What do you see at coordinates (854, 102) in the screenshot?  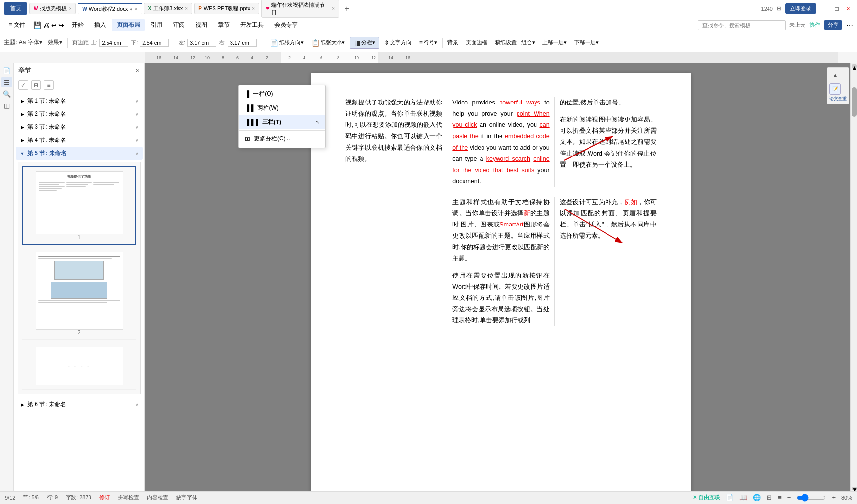 I see `scroll-thumb` at bounding box center [854, 102].